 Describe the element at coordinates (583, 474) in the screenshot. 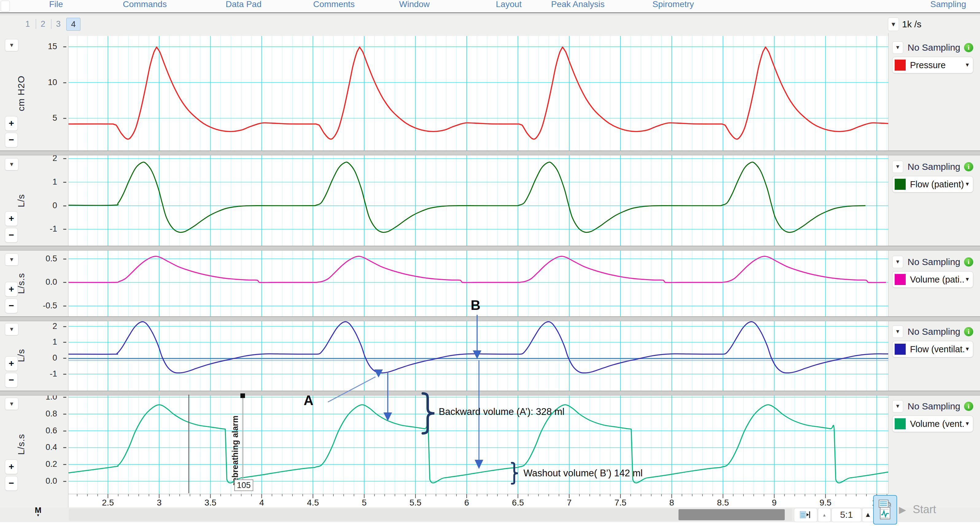

I see `washout-volume-text: Washout volume( B’) 142 ml` at that location.